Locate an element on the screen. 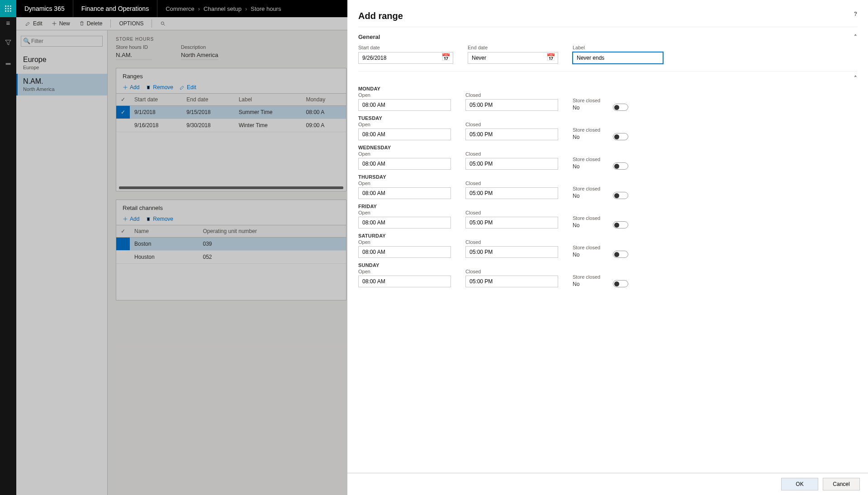 The image size is (868, 495). breadcrumb-item: Channel setup is located at coordinates (223, 9).